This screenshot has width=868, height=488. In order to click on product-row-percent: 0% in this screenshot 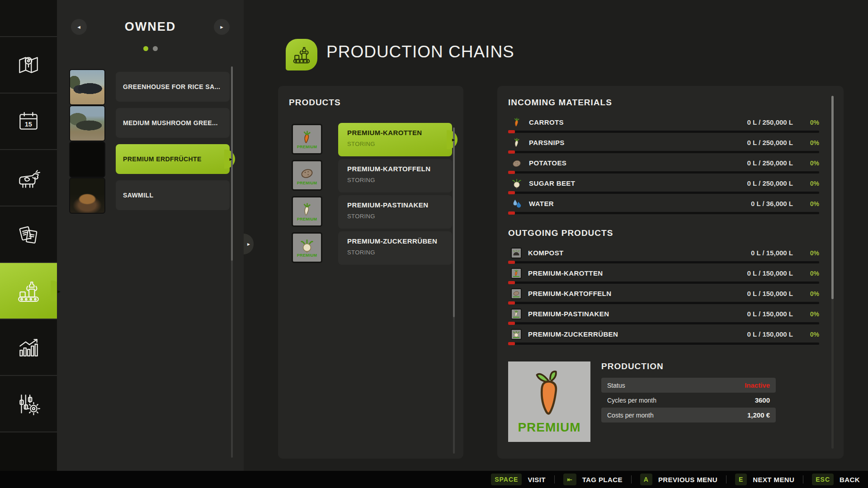, I will do `click(806, 314)`.